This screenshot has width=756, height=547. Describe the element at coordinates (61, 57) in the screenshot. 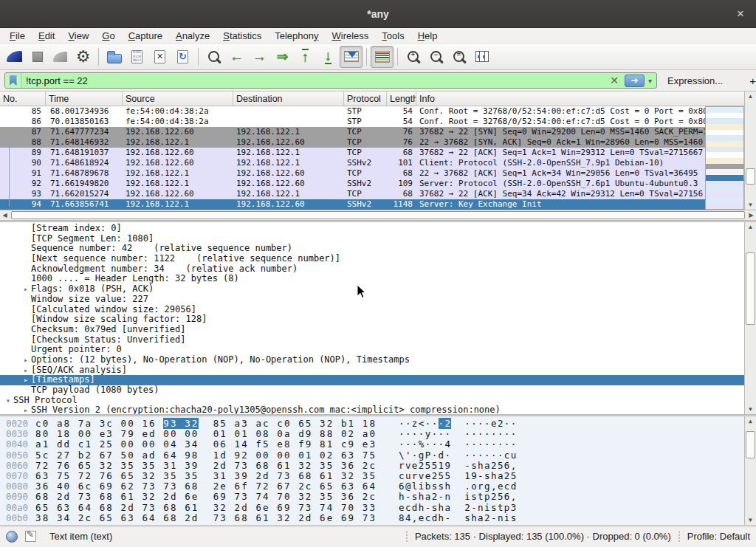

I see `restart-capture-button` at that location.